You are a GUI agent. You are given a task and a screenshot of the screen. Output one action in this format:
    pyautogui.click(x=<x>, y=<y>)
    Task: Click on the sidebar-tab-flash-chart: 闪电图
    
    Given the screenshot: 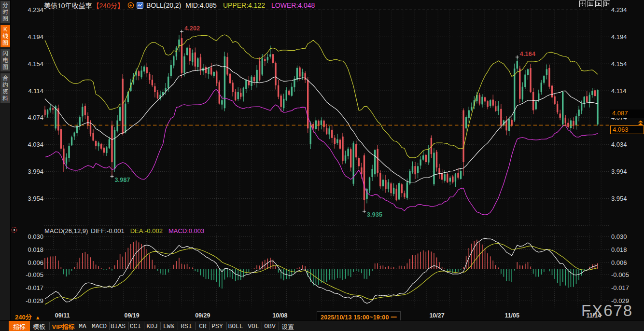 What is the action you would take?
    pyautogui.click(x=5, y=60)
    